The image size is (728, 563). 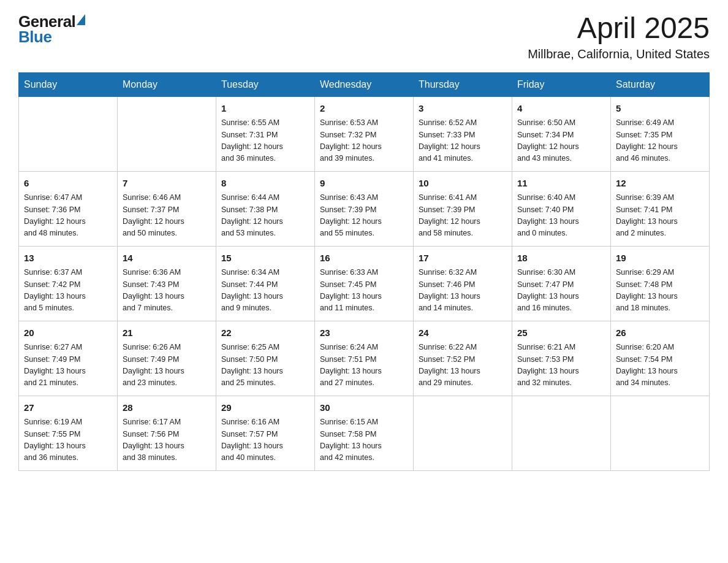 What do you see at coordinates (167, 291) in the screenshot?
I see `day-info: Sunrise: 6:36 AM Sunset: 7:43 PM Dayligh…` at bounding box center [167, 291].